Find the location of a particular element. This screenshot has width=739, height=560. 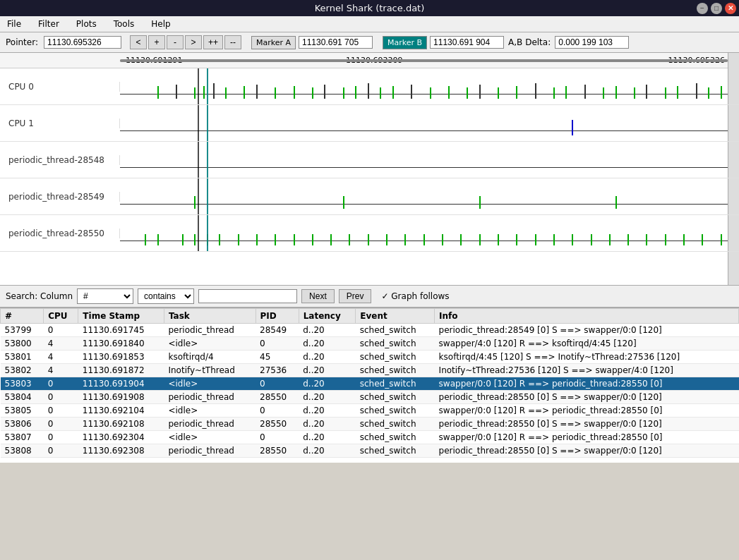

prev-button: Prev is located at coordinates (356, 296).